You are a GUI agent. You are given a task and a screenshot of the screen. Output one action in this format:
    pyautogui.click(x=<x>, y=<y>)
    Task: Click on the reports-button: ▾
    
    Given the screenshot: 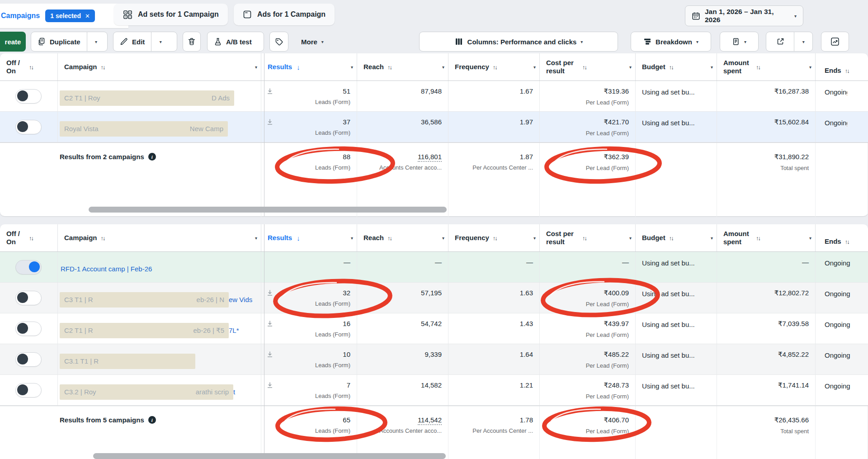 What is the action you would take?
    pyautogui.click(x=739, y=42)
    